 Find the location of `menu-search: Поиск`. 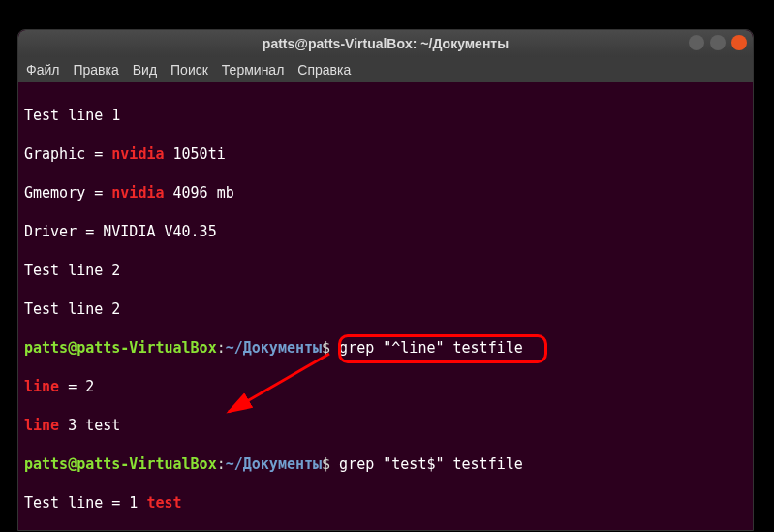

menu-search: Поиск is located at coordinates (190, 70).